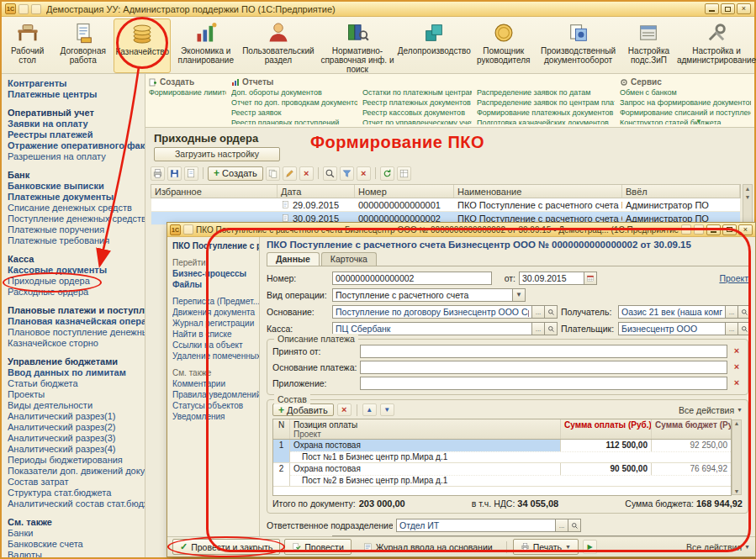 The image size is (756, 559). Describe the element at coordinates (272, 173) in the screenshot. I see `copy-icon` at that location.